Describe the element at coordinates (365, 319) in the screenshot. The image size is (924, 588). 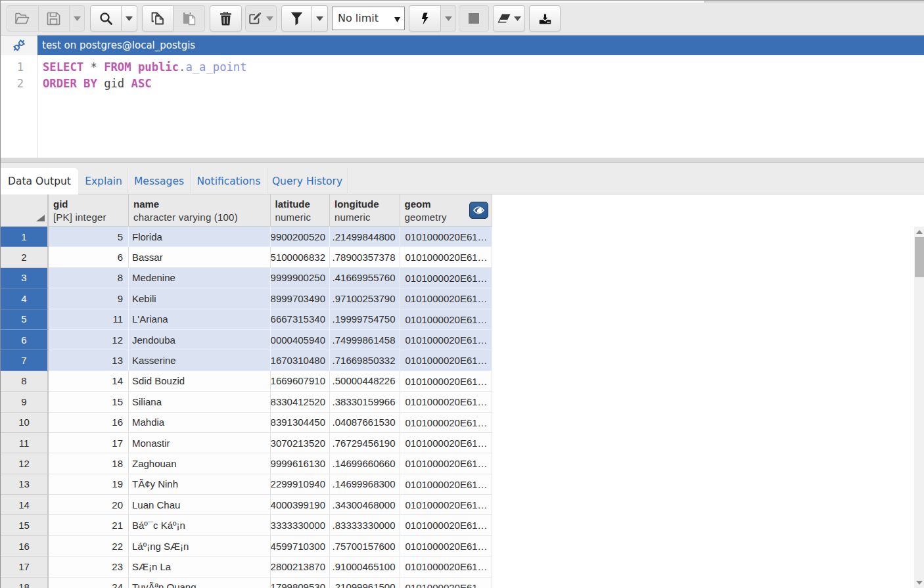
I see `cell-longitude: .19999754750` at that location.